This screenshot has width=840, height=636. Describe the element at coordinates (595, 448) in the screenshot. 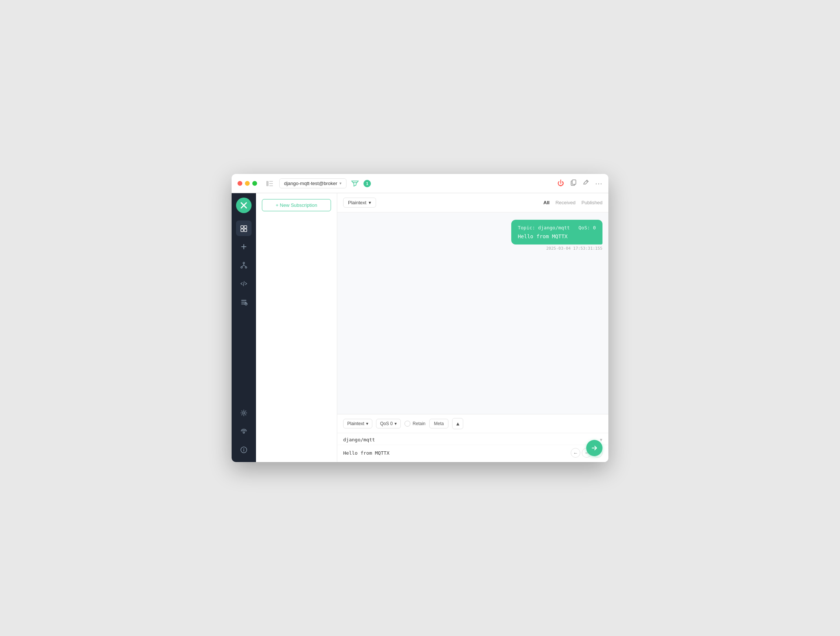

I see `send-button` at that location.